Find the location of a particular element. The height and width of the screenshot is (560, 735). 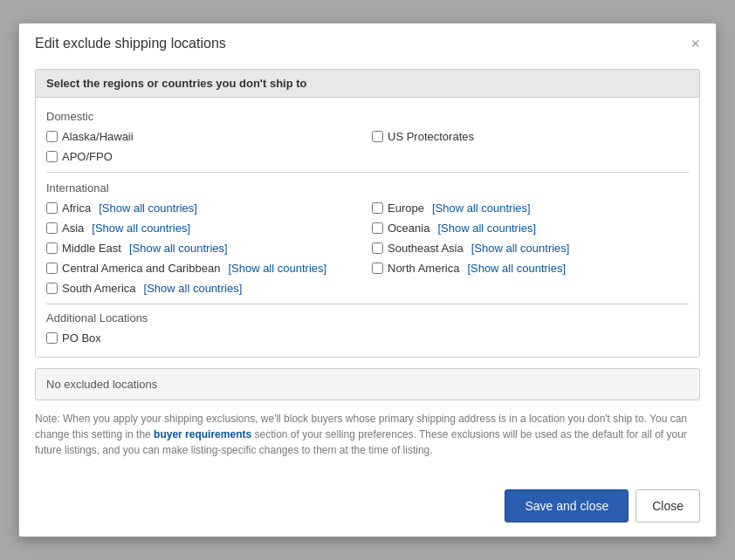

note-section: Note: When you apply your shipping exclu… is located at coordinates (368, 434).